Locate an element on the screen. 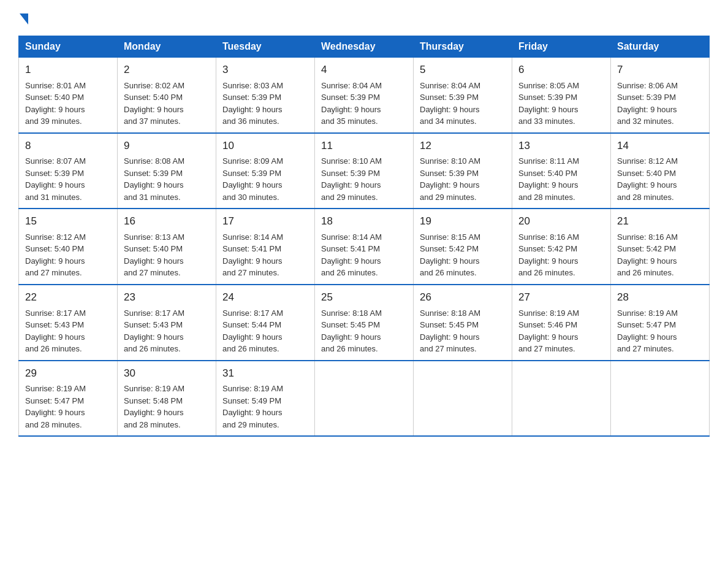 The image size is (728, 563). day-cell: 9Sunrise: 8:08 AMSunset: 5:39 PMDaylight… is located at coordinates (167, 171).